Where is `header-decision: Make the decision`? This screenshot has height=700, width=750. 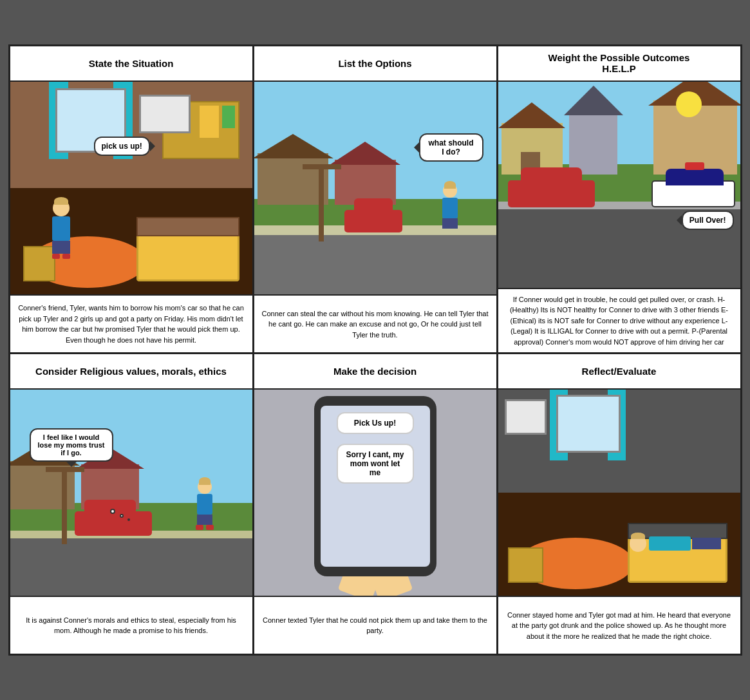
header-decision: Make the decision is located at coordinates (375, 372).